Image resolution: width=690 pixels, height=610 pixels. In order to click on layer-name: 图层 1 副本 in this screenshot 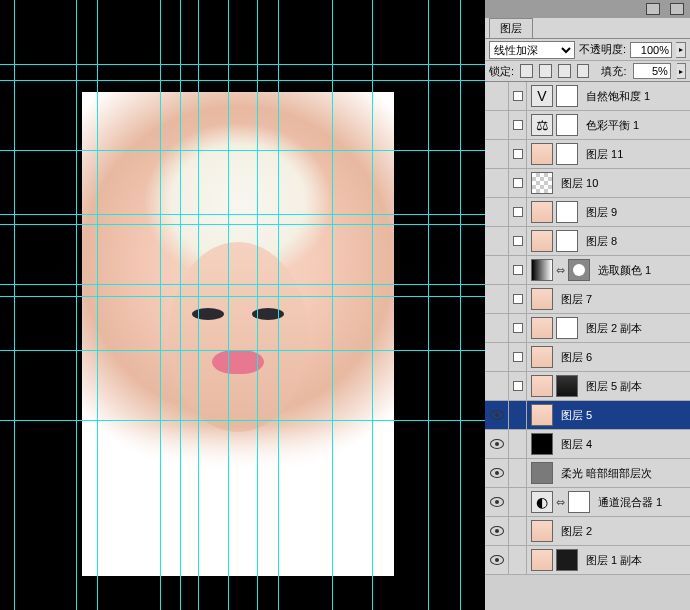, I will do `click(636, 560)`.